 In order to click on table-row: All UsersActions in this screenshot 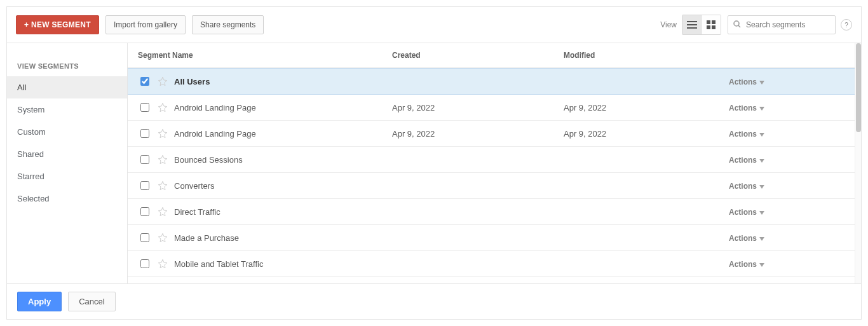, I will do `click(494, 81)`.